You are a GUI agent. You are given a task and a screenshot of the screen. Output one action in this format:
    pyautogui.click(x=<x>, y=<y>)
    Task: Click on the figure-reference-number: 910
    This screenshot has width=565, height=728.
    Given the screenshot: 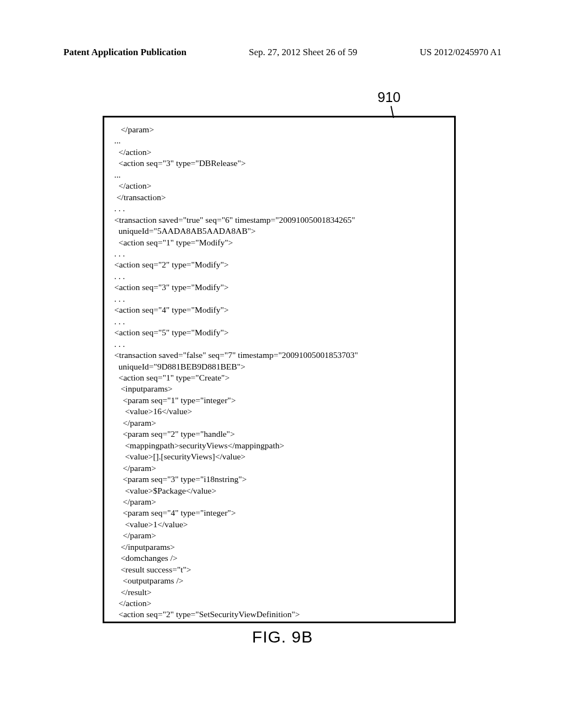 What is the action you would take?
    pyautogui.click(x=389, y=97)
    